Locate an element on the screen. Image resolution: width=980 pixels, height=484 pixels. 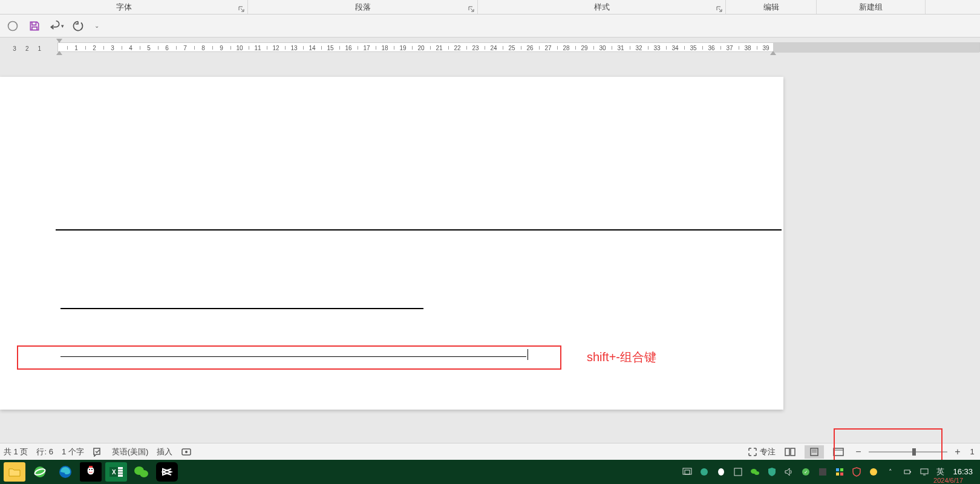
tray-windows-security-icon is located at coordinates (840, 472).